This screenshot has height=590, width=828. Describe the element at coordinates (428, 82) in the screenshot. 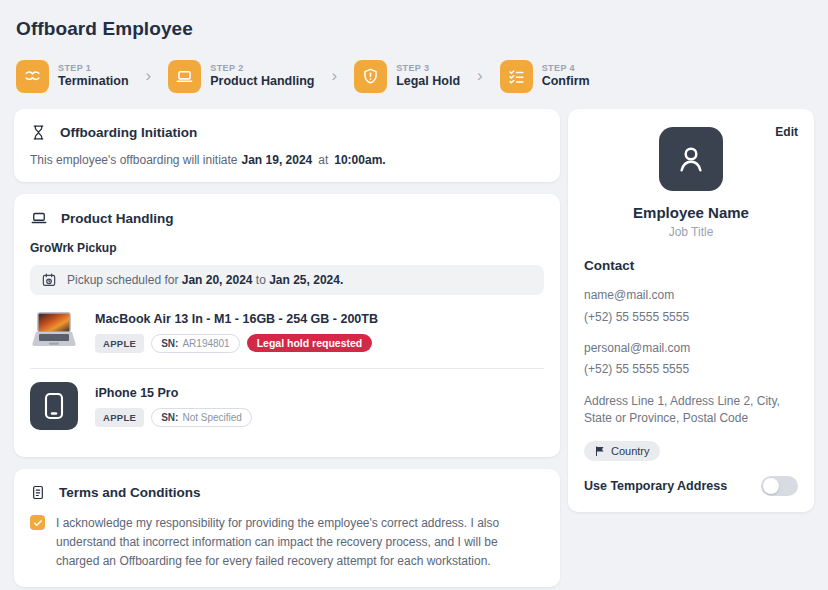

I see `step-name: Legal Hold` at that location.